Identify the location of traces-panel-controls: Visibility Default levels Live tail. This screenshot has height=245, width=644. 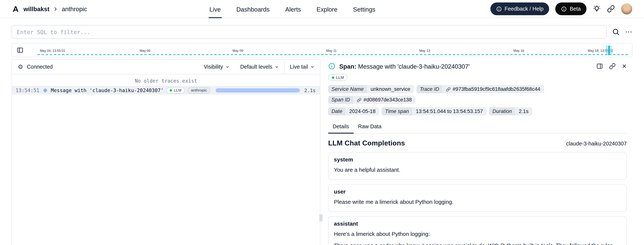
(259, 67).